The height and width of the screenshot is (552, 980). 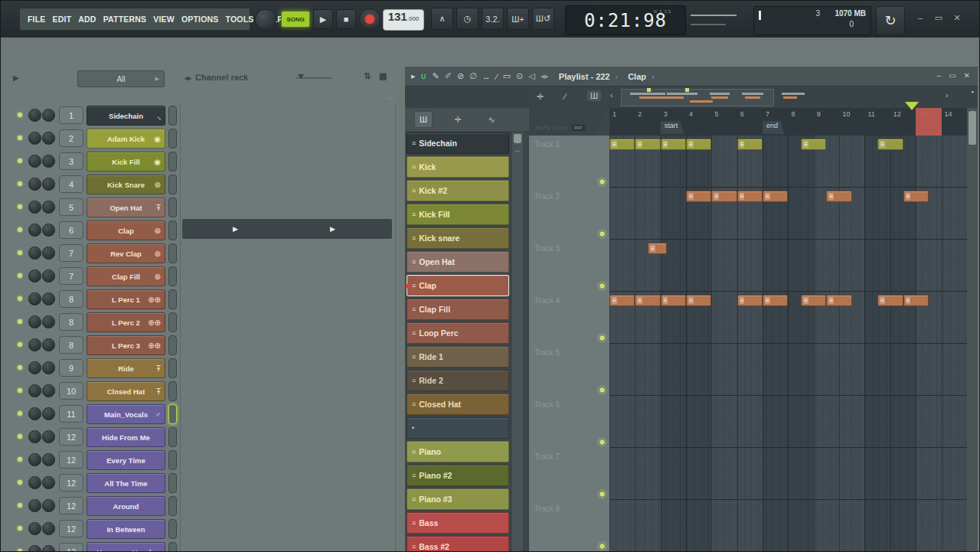 What do you see at coordinates (565, 96) in the screenshot?
I see `automation-icon: ∕` at bounding box center [565, 96].